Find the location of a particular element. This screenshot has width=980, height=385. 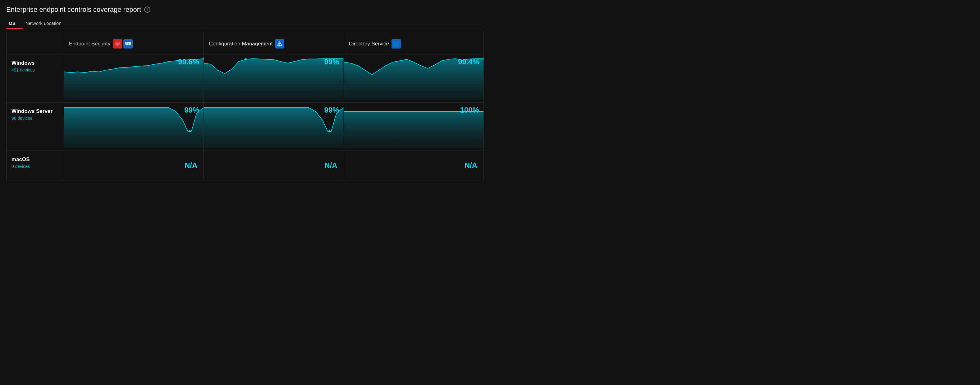

windows-cm-value: 99% is located at coordinates (332, 62).